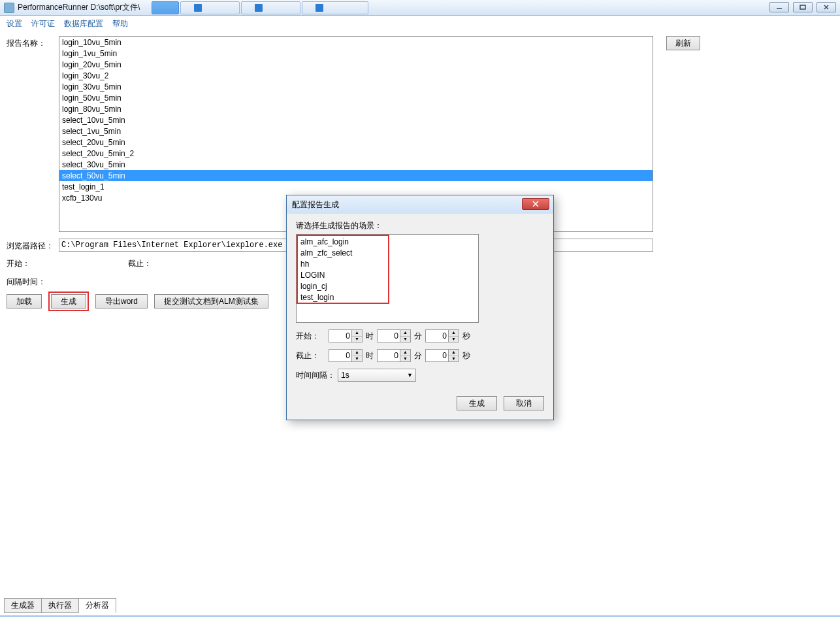 This screenshot has height=617, width=840. What do you see at coordinates (389, 356) in the screenshot?
I see `end-minute-input` at bounding box center [389, 356].